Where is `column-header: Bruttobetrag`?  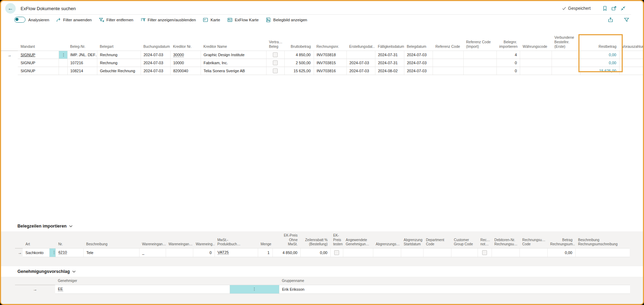 column-header: Bruttobetrag is located at coordinates (299, 40).